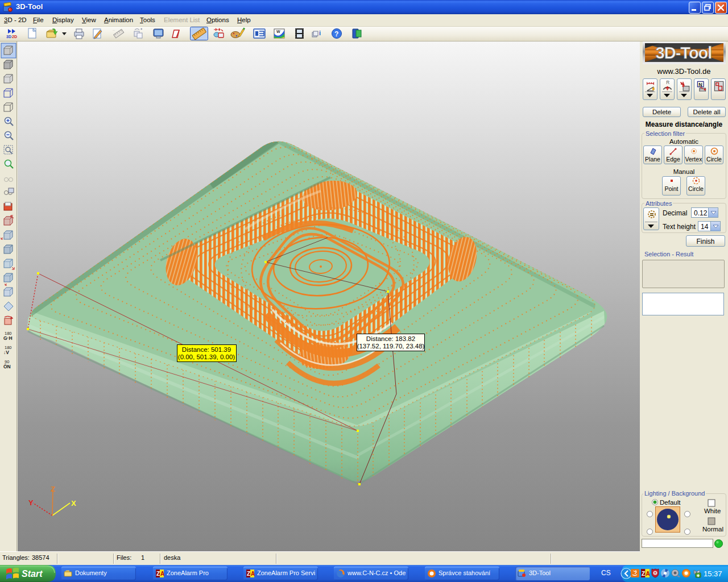 This screenshot has width=728, height=582. What do you see at coordinates (206, 350) in the screenshot?
I see `svg-text: Distance: 501.39` at bounding box center [206, 350].